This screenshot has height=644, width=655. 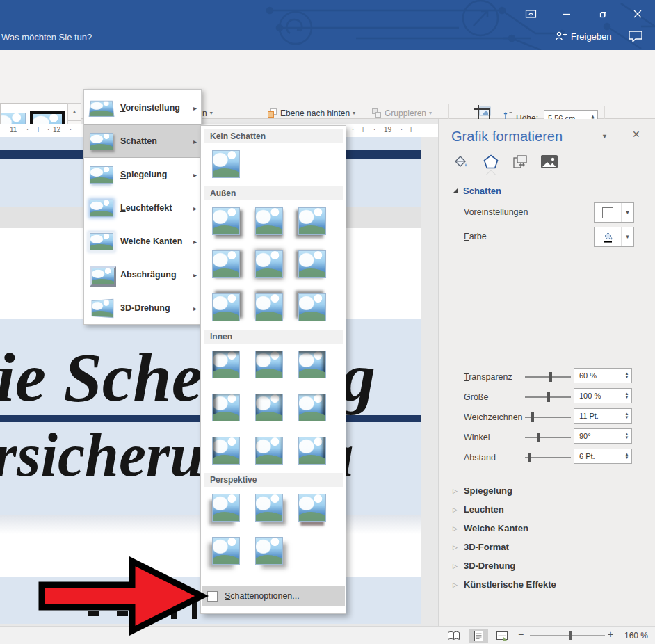 What do you see at coordinates (143, 308) in the screenshot?
I see `menu-item-3d-drehung: 3D-Drehung▸` at bounding box center [143, 308].